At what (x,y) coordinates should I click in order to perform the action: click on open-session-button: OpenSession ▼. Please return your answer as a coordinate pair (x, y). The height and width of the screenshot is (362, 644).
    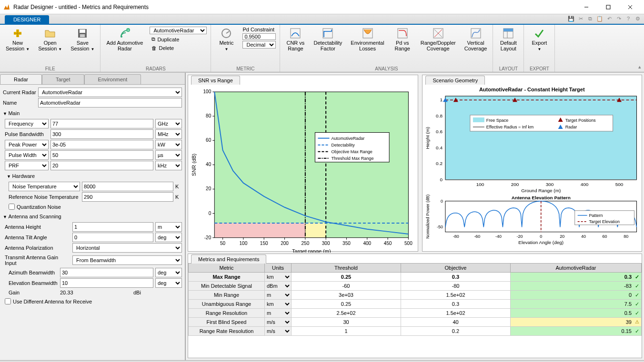
    Looking at the image, I should click on (50, 40).